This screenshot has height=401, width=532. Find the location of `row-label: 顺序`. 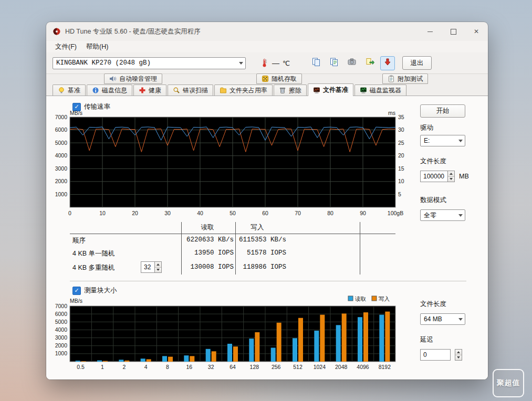

row-label: 顺序 is located at coordinates (79, 240).